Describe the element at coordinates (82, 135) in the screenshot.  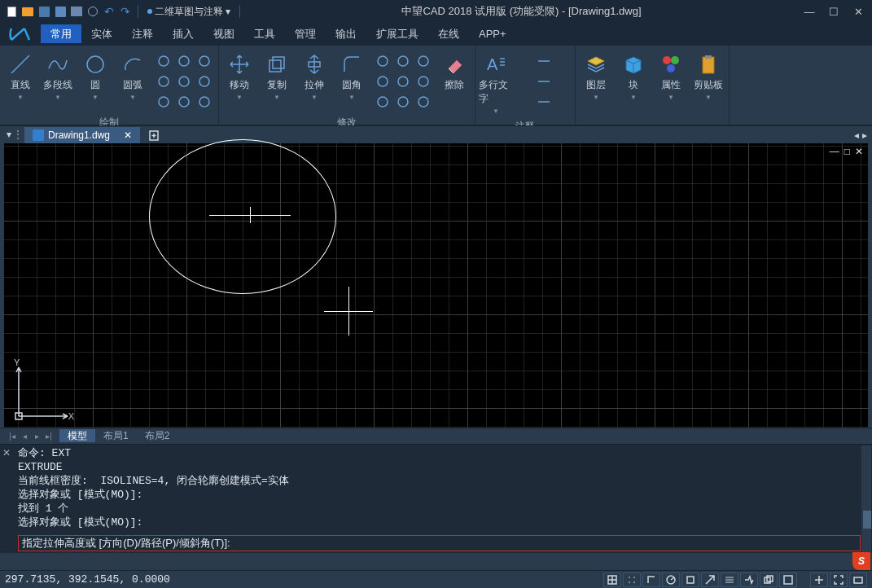
I see `document-tab: Drawing1.dwg ✕` at that location.